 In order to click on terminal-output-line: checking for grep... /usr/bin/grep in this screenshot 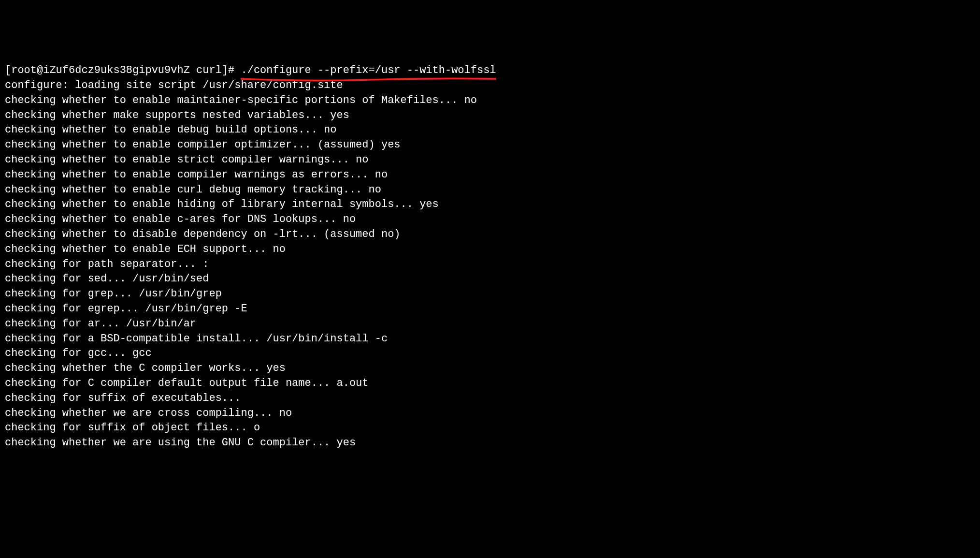, I will do `click(490, 294)`.